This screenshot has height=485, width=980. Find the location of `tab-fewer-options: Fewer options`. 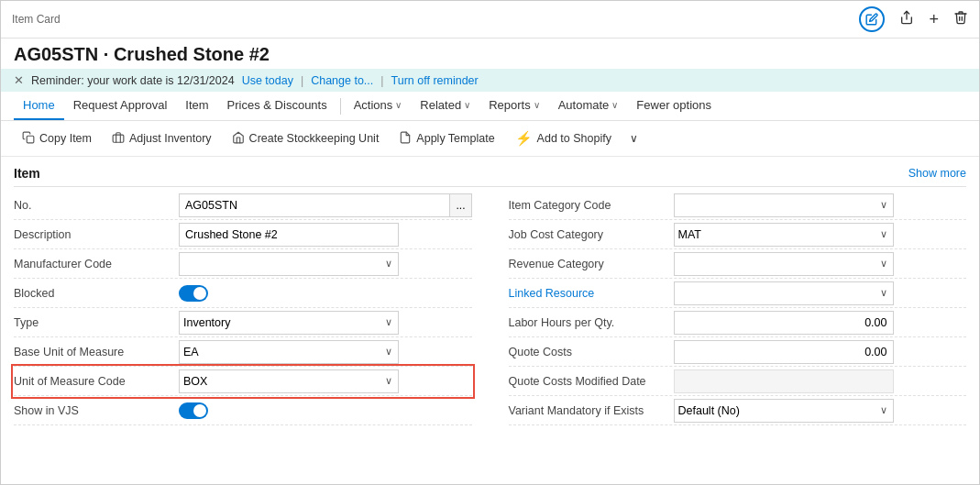

tab-fewer-options: Fewer options is located at coordinates (674, 106).